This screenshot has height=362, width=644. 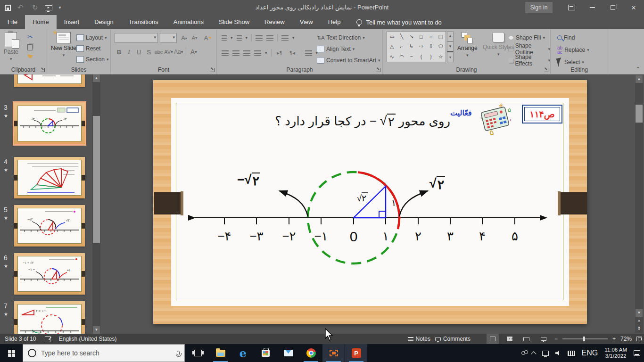 What do you see at coordinates (634, 8) in the screenshot?
I see `close-button: ✕` at bounding box center [634, 8].